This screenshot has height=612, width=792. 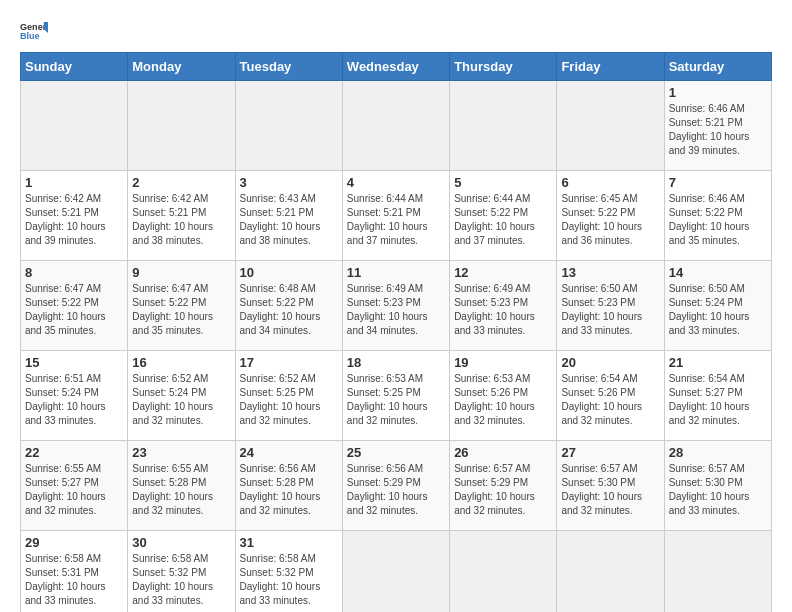 I want to click on day-number: 2, so click(x=181, y=182).